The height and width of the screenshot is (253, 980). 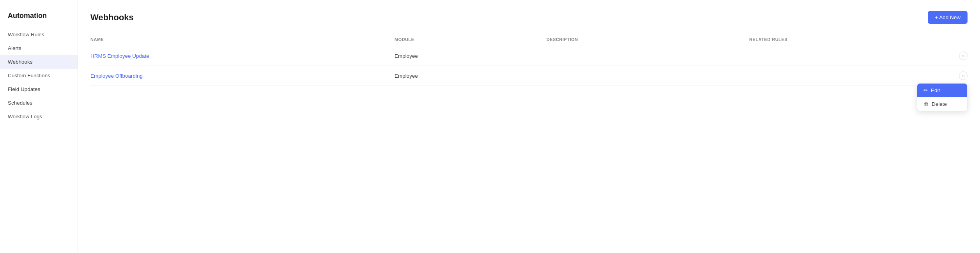 I want to click on add-new-button: + Add New, so click(x=948, y=17).